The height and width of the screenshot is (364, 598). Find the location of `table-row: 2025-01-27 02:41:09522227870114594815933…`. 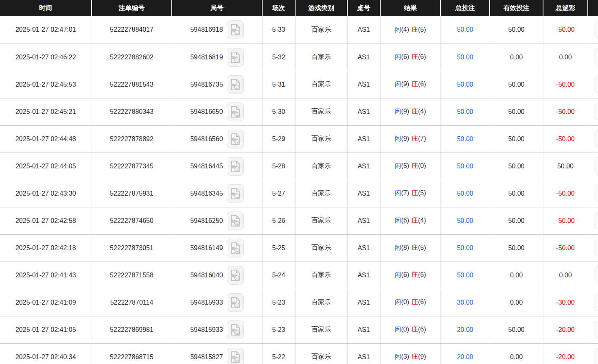

table-row: 2025-01-27 02:41:09522227870114594815933… is located at coordinates (299, 303).